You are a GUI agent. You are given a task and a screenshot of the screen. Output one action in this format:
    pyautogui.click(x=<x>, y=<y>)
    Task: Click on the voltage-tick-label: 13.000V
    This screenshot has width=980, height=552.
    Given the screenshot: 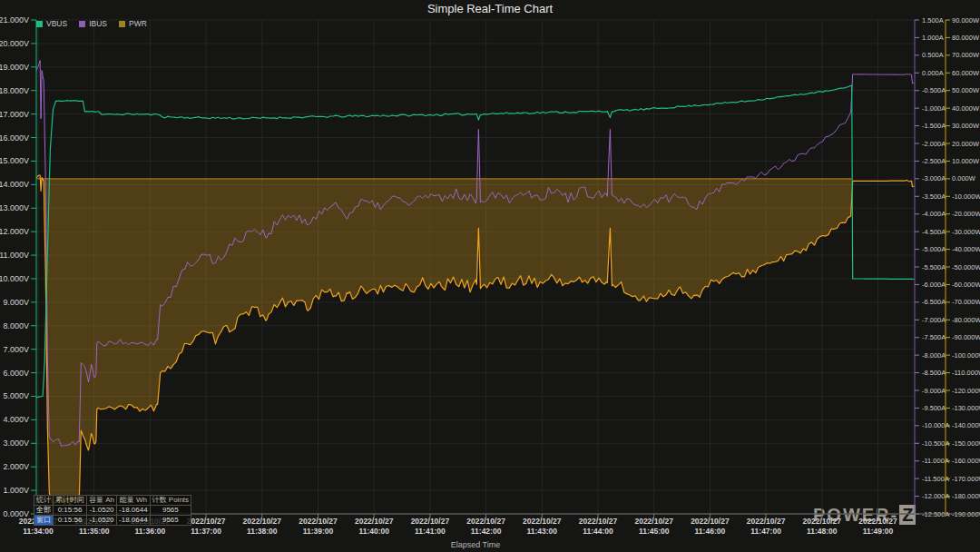 What is the action you would take?
    pyautogui.click(x=15, y=208)
    